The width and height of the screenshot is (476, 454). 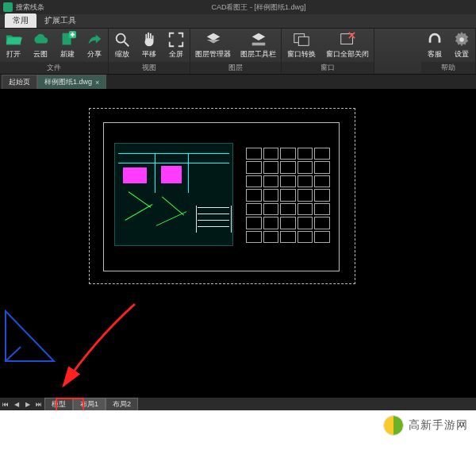 What do you see at coordinates (435, 40) in the screenshot?
I see `headset-icon` at bounding box center [435, 40].